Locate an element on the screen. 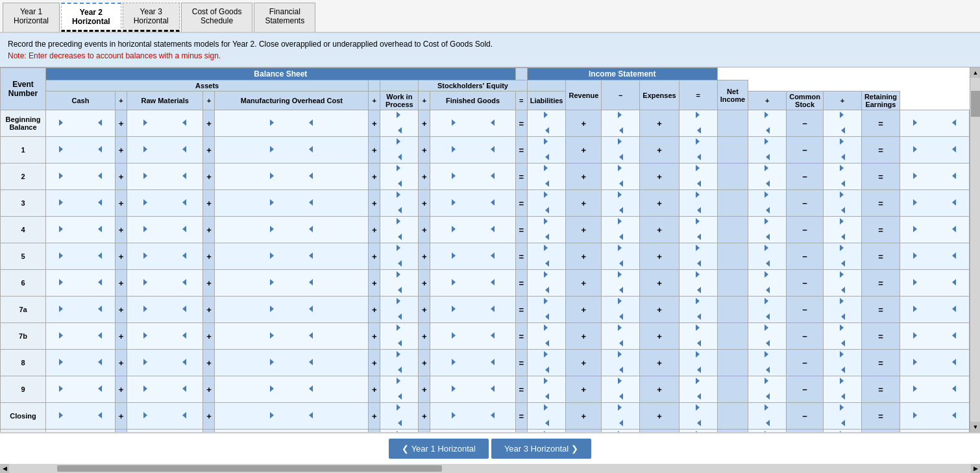 The width and height of the screenshot is (980, 473). input-cell-row8-col18 is located at coordinates (842, 336).